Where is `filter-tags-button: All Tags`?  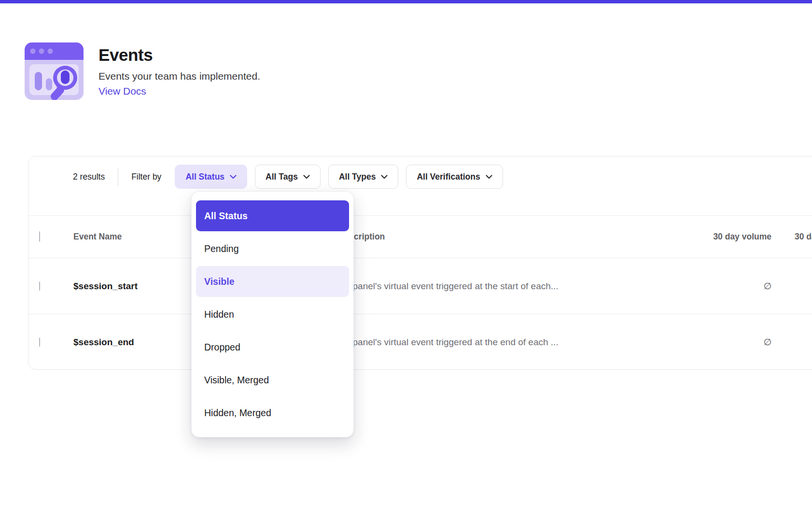 filter-tags-button: All Tags is located at coordinates (288, 177).